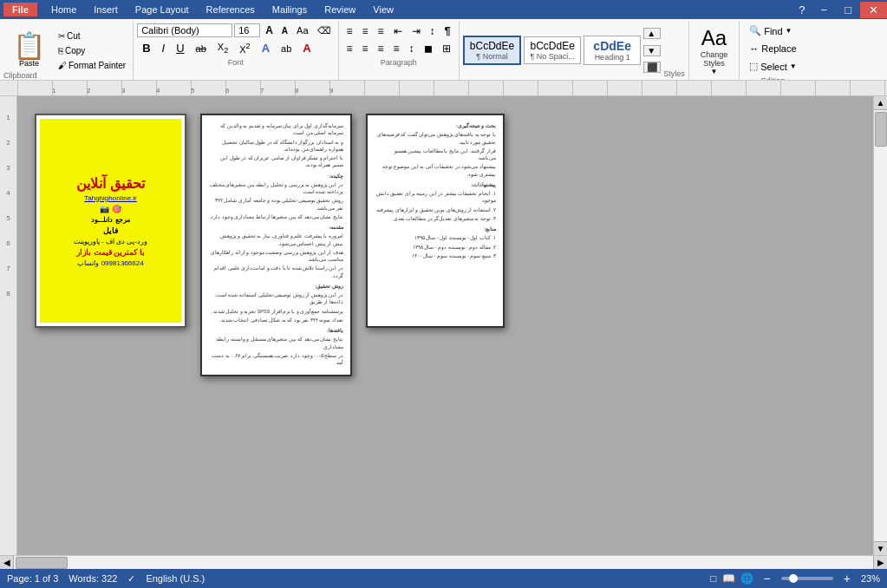 The width and height of the screenshot is (887, 588). I want to click on status-bar: Page: 1 of 3 Words: 322 ✓ English (U.S.)…, so click(444, 578).